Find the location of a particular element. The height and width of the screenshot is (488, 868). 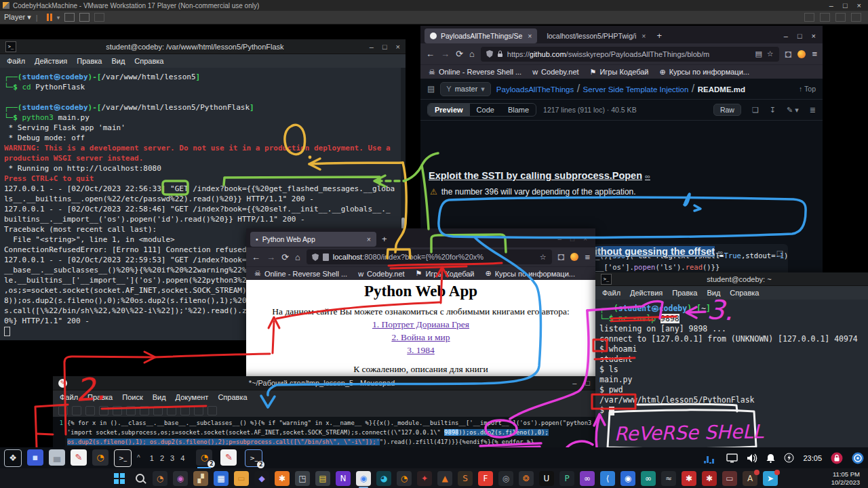

copy-icon: ❏ is located at coordinates (755, 110).